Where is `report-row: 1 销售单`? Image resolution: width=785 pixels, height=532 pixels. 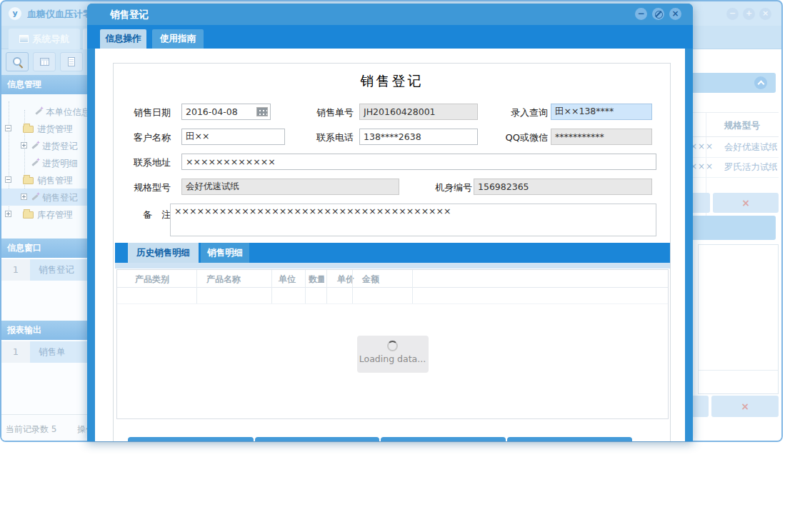 report-row: 1 销售单 is located at coordinates (45, 352).